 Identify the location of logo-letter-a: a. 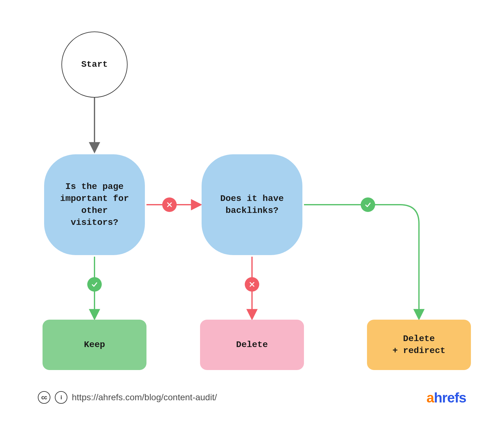
(430, 397).